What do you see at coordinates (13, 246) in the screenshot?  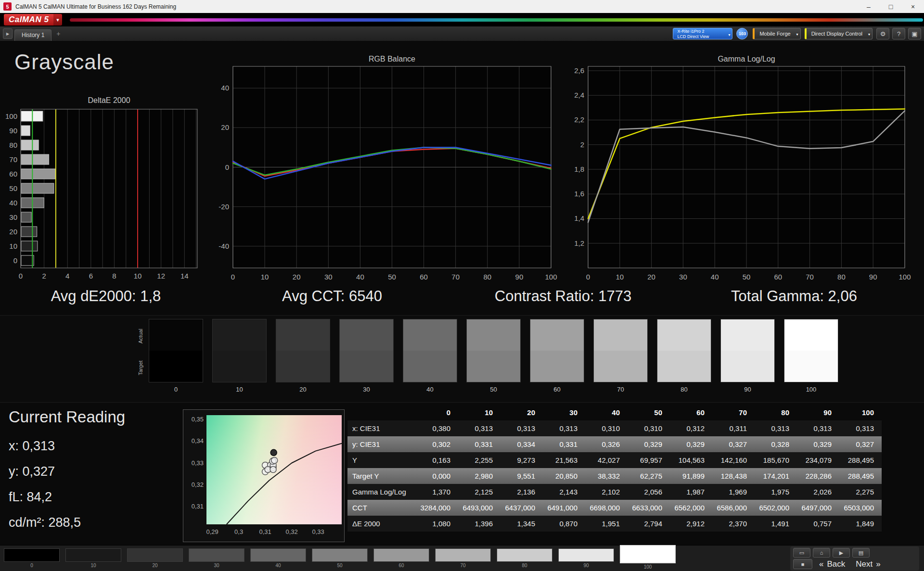 I see `svg-text: 10` at bounding box center [13, 246].